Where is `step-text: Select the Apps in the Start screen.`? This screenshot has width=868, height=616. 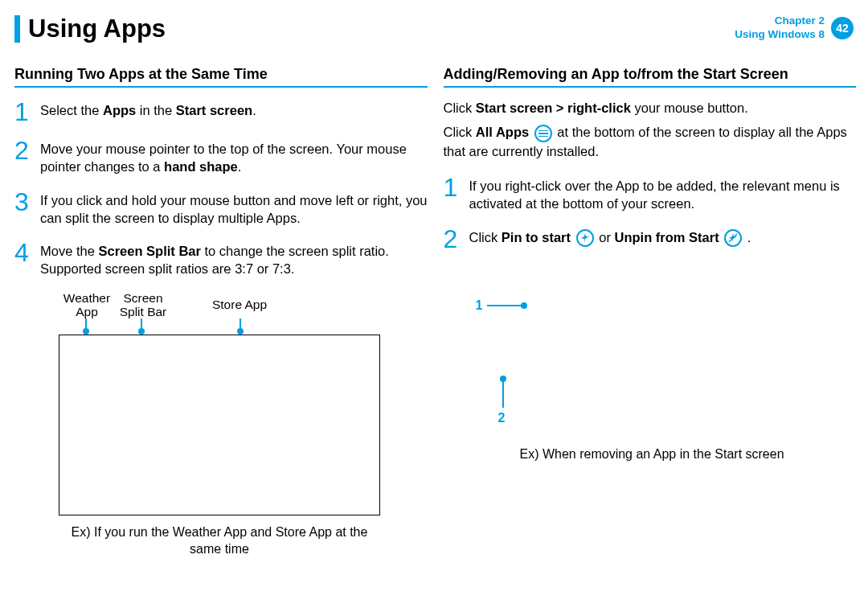 step-text: Select the Apps in the Start screen. is located at coordinates (148, 109).